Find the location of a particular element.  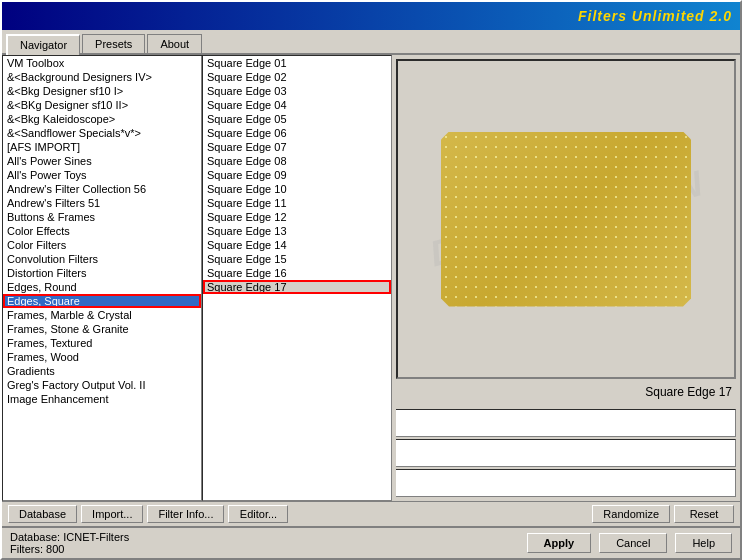

left-list-item: Distortion Filters is located at coordinates (102, 273).